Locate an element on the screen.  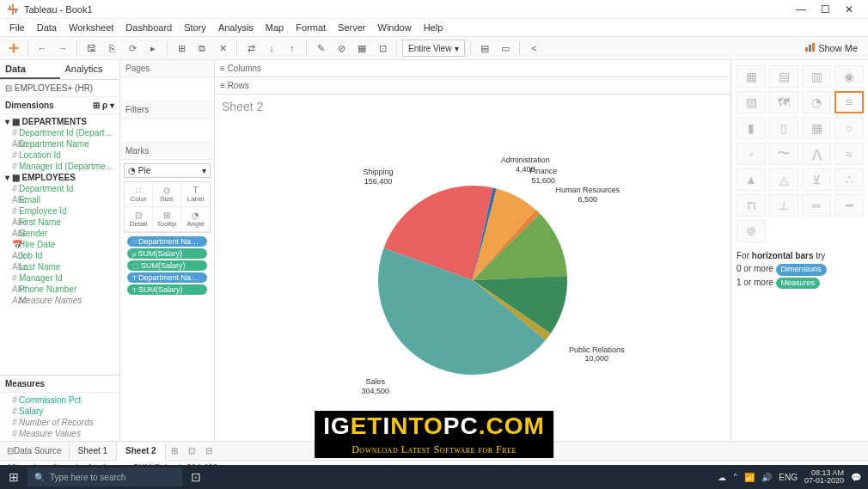
field-measure: #Salary is located at coordinates (60, 411).